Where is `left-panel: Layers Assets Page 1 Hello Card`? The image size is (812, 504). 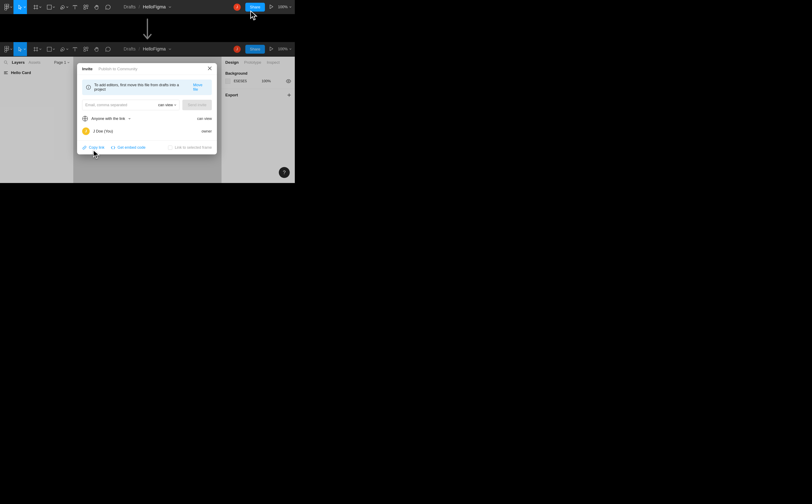
left-panel: Layers Assets Page 1 Hello Card is located at coordinates (37, 120).